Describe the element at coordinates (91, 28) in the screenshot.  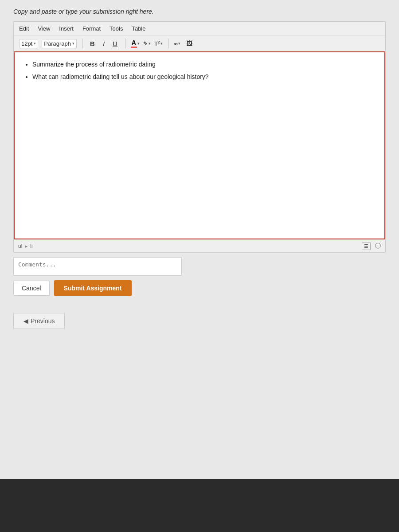
I see `menu-format: Format` at that location.